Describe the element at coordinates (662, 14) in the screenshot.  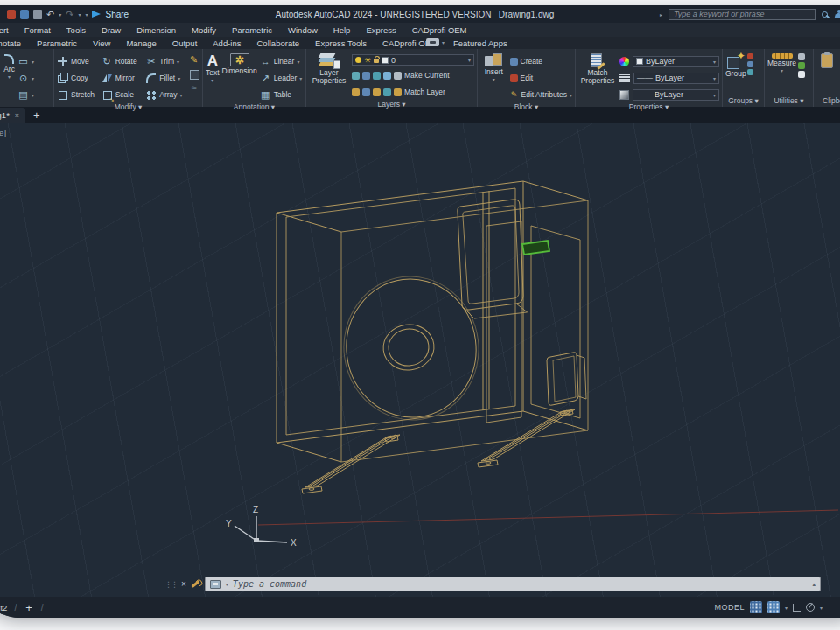
I see `search-history-caret-icon: ▸` at that location.